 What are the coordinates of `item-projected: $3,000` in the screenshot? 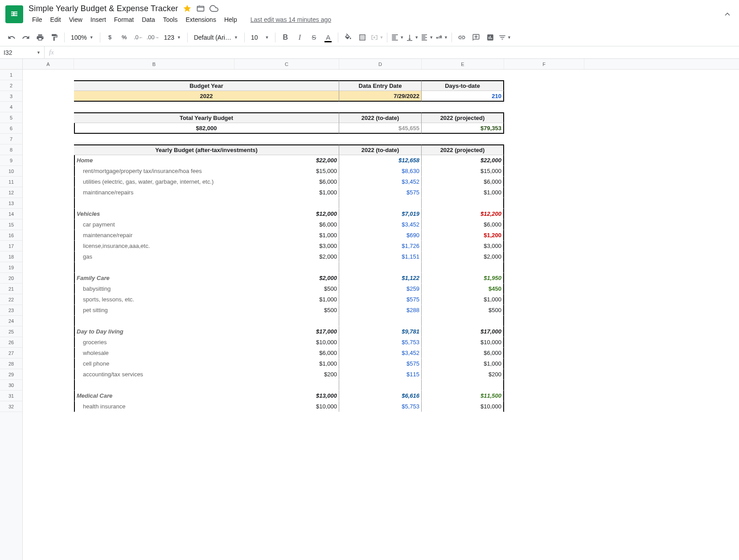 It's located at (463, 246).